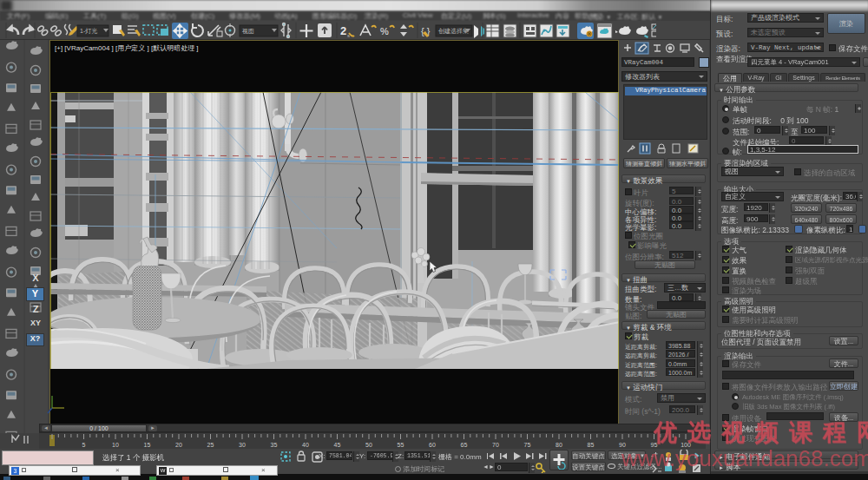 The width and height of the screenshot is (868, 480). Describe the element at coordinates (84, 444) in the screenshot. I see `svg-text: 5` at that location.